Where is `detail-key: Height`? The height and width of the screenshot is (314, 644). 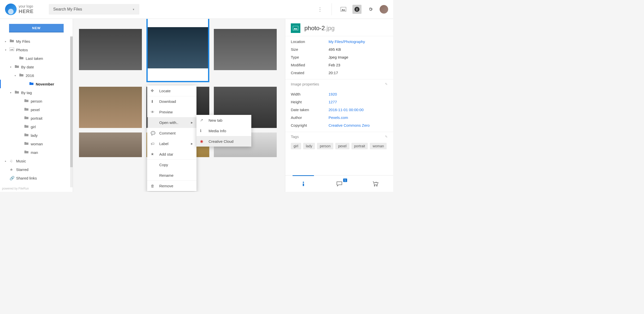 detail-key: Height is located at coordinates (310, 102).